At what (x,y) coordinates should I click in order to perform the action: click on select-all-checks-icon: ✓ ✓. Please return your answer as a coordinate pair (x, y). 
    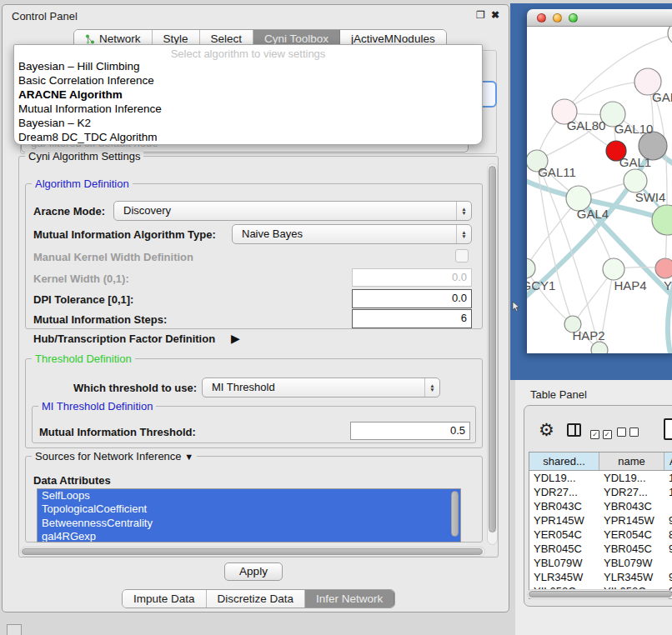
    Looking at the image, I should click on (601, 433).